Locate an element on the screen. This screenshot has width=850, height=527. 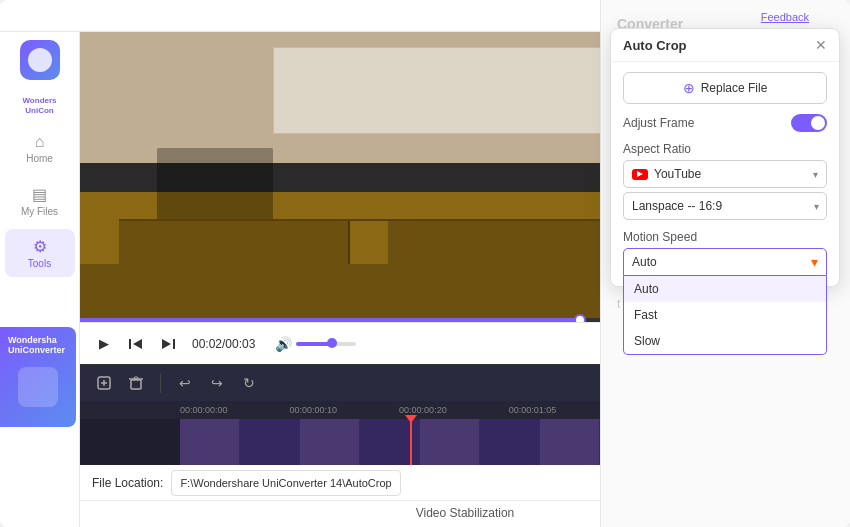
sidebar-tools-label: Tools is located at coordinates (40, 264).